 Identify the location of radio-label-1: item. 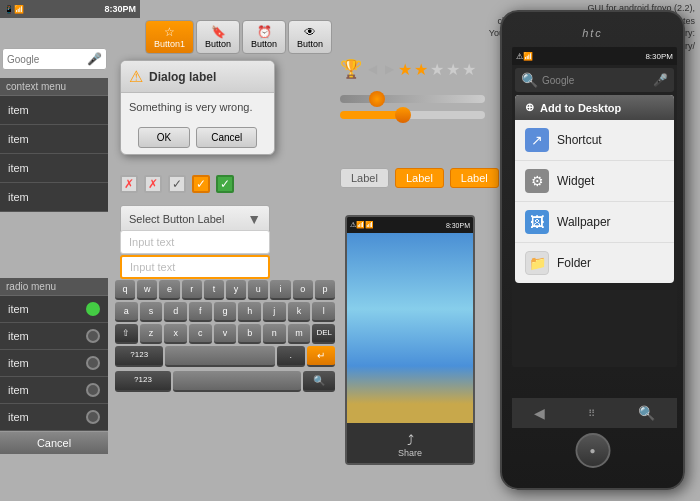
(18, 309).